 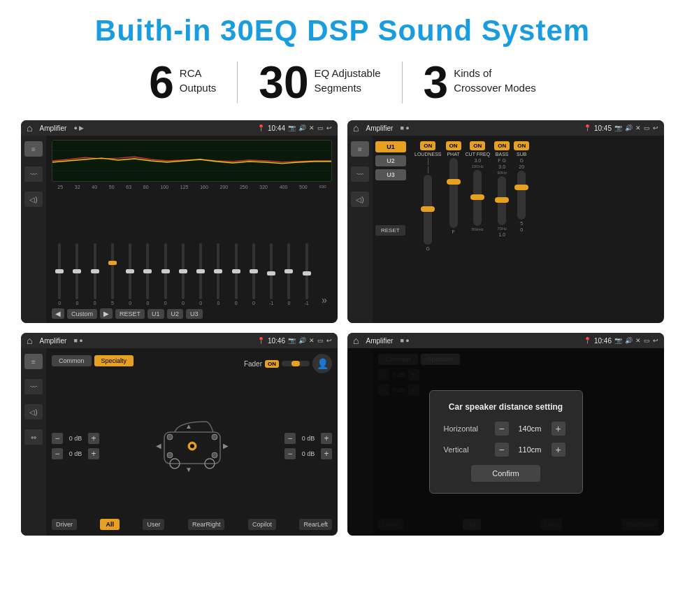 I want to click on eq-slider-5: 0, so click(x=130, y=274).